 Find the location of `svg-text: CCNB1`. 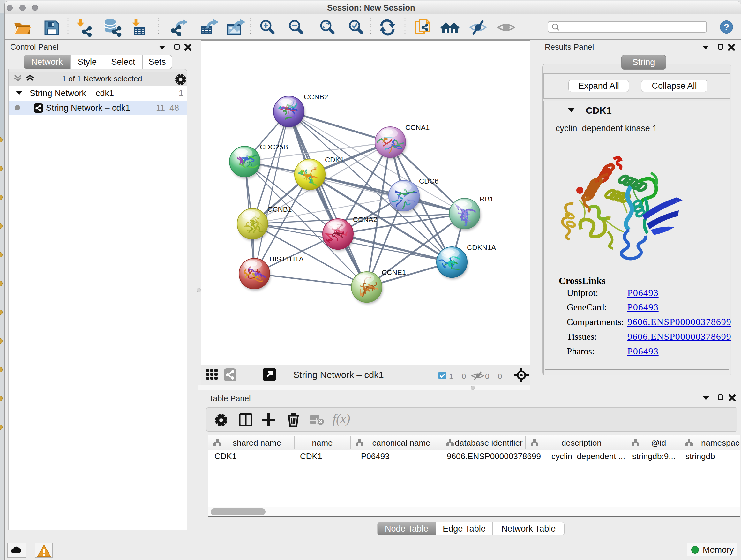

svg-text: CCNB1 is located at coordinates (279, 209).